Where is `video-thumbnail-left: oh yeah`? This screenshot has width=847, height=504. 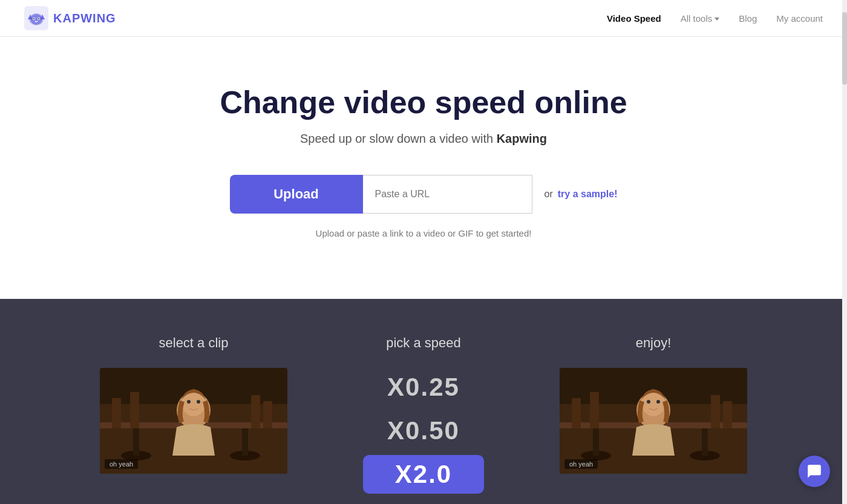
video-thumbnail-left: oh yeah is located at coordinates (194, 421).